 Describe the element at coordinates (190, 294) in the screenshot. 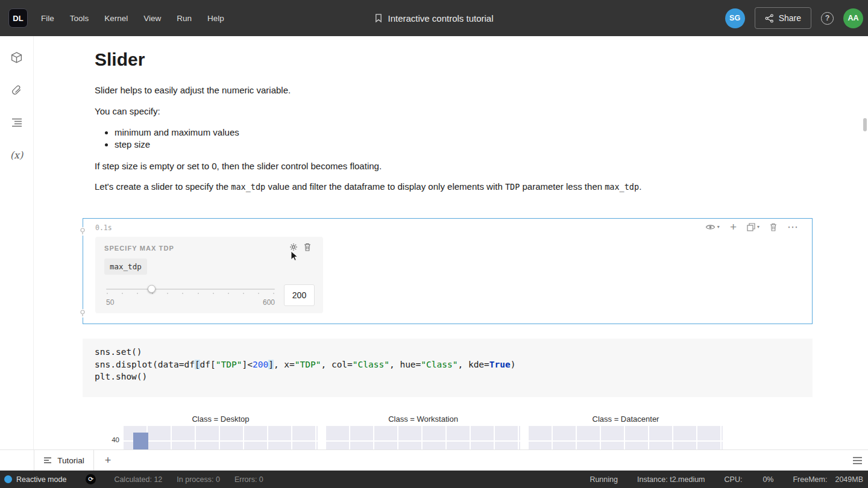

I see `slider-ticks` at that location.